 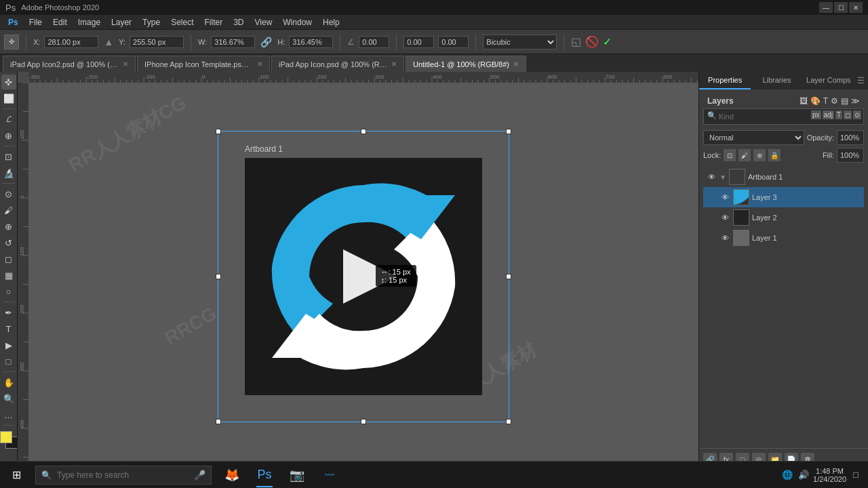 What do you see at coordinates (760, 155) in the screenshot?
I see `lock-artboards-icon: ⊕` at bounding box center [760, 155].